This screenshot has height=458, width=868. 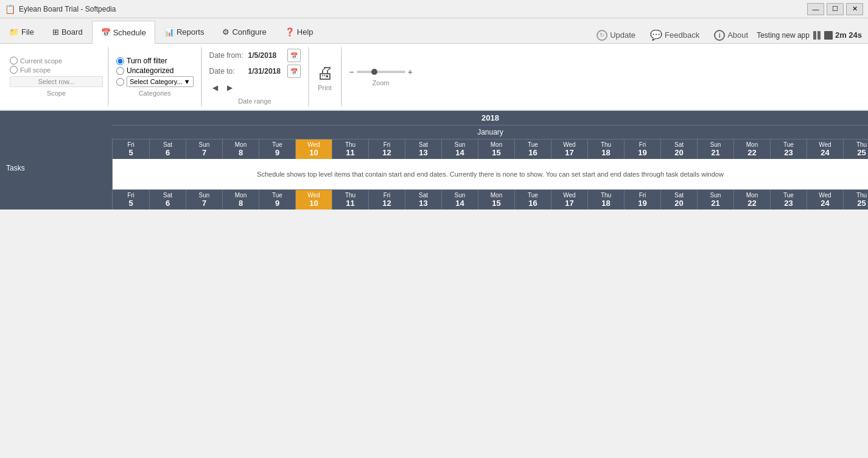 I want to click on date-to-picker-button: 📅, so click(x=294, y=71).